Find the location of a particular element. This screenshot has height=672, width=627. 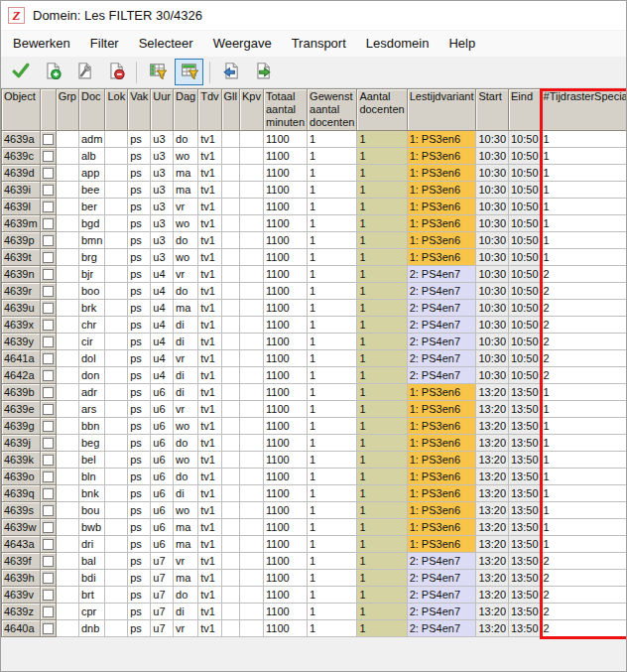

col-header-aantal: Aantal docenten is located at coordinates (382, 110).